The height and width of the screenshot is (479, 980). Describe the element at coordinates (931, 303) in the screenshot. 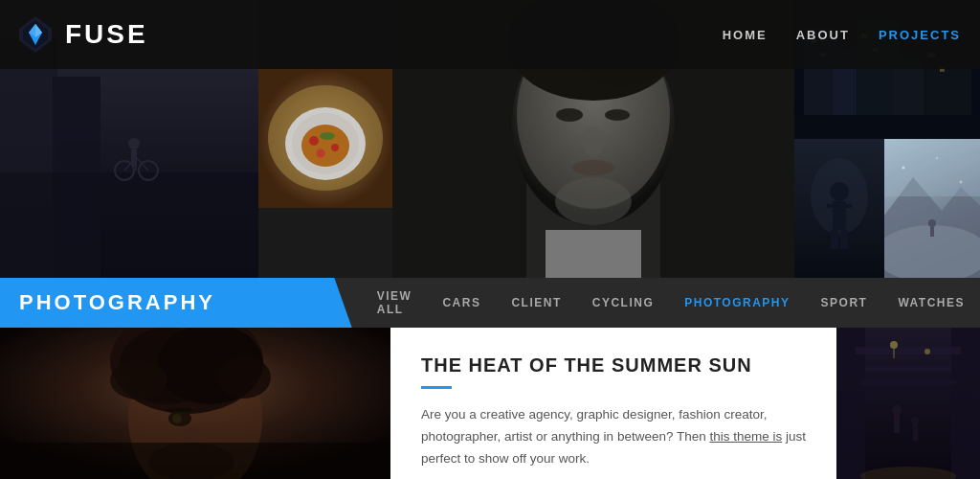

I see `tab-watches: WATCHES` at that location.